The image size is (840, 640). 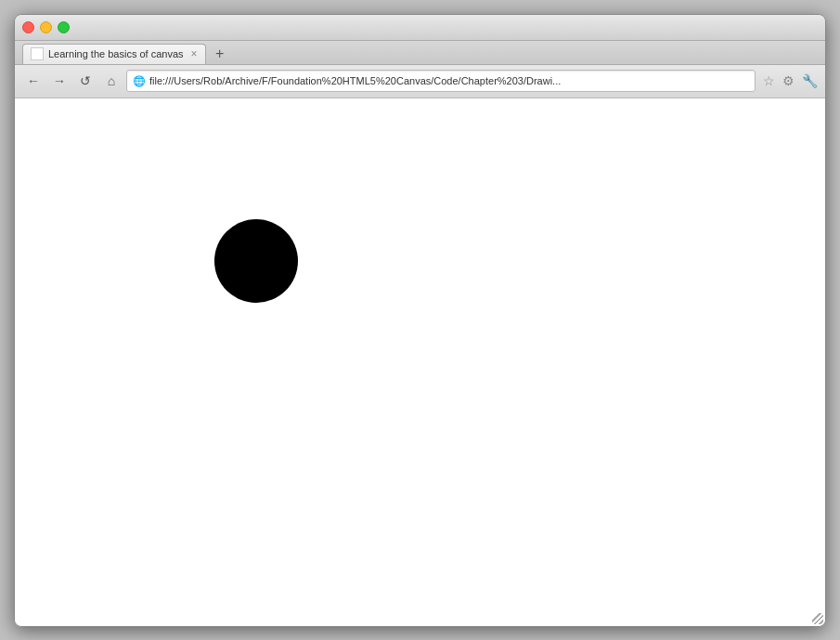 I want to click on home-button: ⌂, so click(x=111, y=81).